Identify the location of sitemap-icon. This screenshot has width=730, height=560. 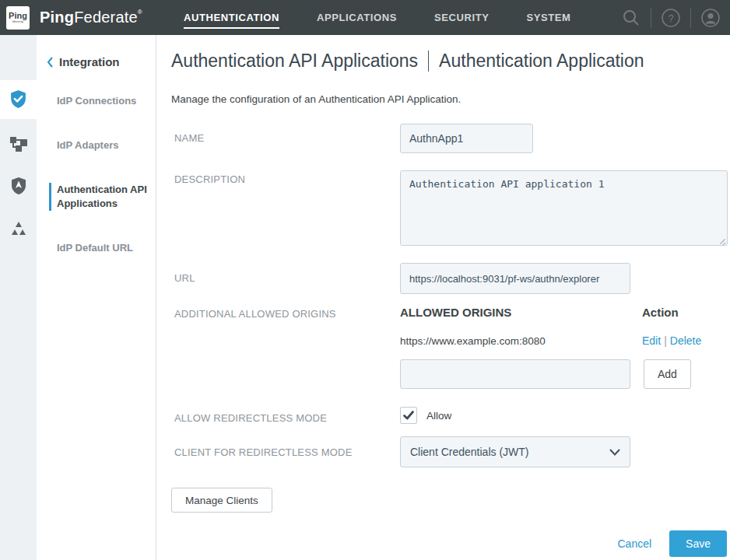
(19, 143).